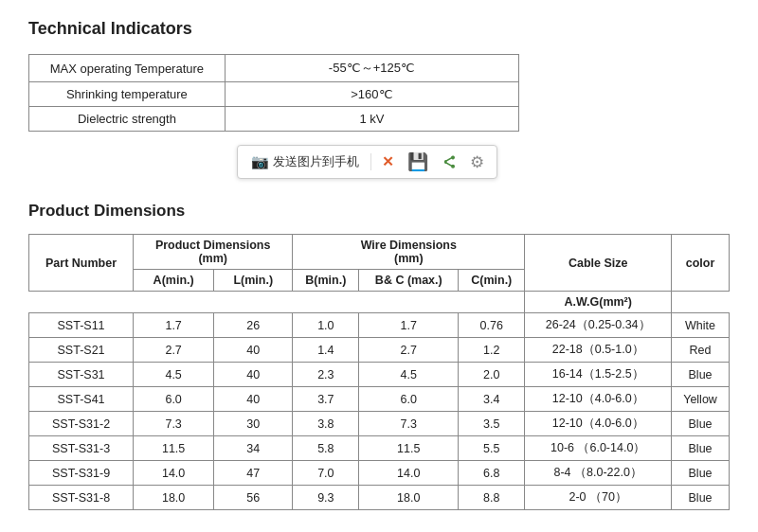  Describe the element at coordinates (599, 449) in the screenshot. I see `cell-awg: 10-6 （6.0-14.0）` at that location.